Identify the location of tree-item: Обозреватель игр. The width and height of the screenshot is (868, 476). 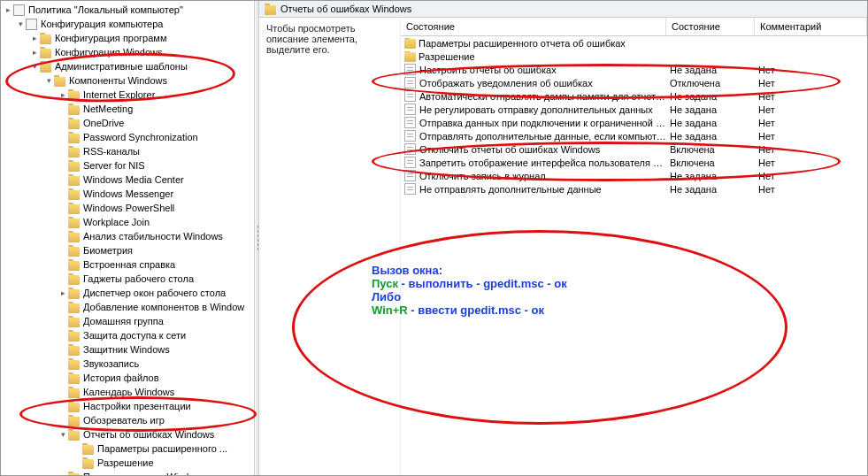
(156, 420).